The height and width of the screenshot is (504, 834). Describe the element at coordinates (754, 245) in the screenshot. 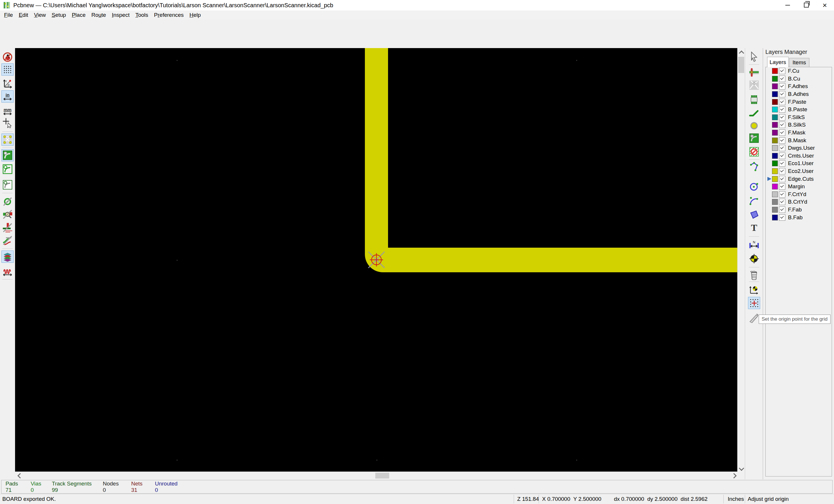

I see `add-dimension-tool-button: N` at that location.